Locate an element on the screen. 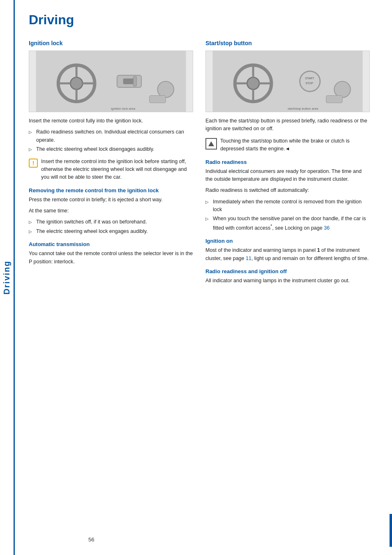  start-stop-intro: Each time the start/stop button is press… is located at coordinates (288, 125).